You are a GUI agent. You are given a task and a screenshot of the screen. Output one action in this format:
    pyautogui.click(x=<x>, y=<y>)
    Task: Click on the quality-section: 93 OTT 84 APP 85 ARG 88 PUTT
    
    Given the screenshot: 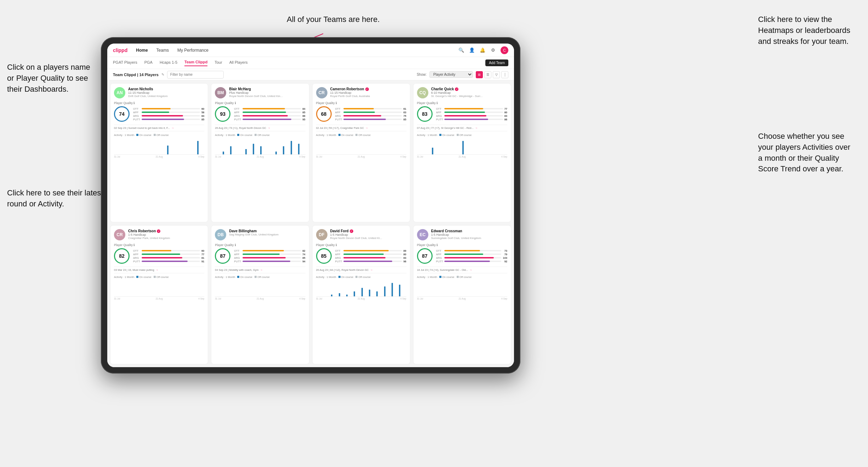 What is the action you would take?
    pyautogui.click(x=260, y=114)
    